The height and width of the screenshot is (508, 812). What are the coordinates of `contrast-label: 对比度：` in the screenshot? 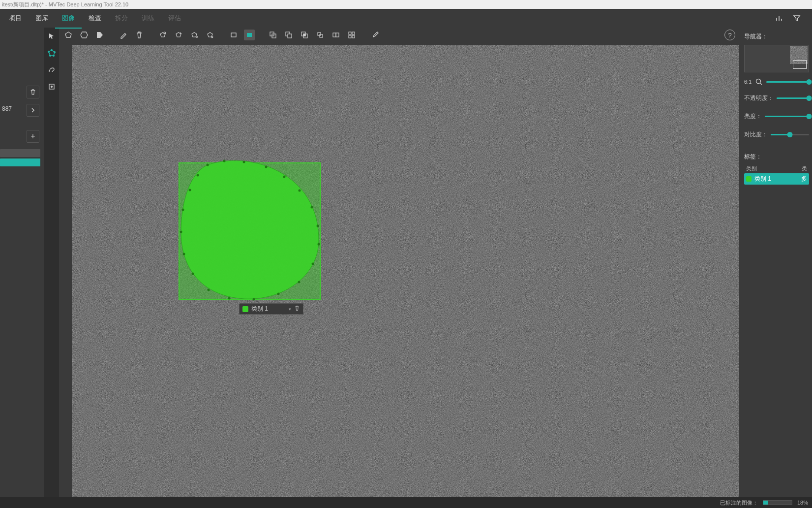 It's located at (756, 135).